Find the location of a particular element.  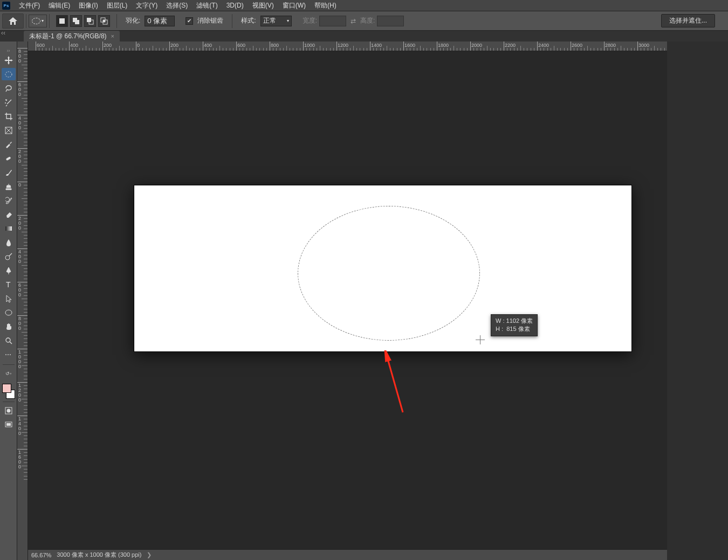

selection-size-tooltip: W : 1102 像素 H : 815 像素 is located at coordinates (514, 326).